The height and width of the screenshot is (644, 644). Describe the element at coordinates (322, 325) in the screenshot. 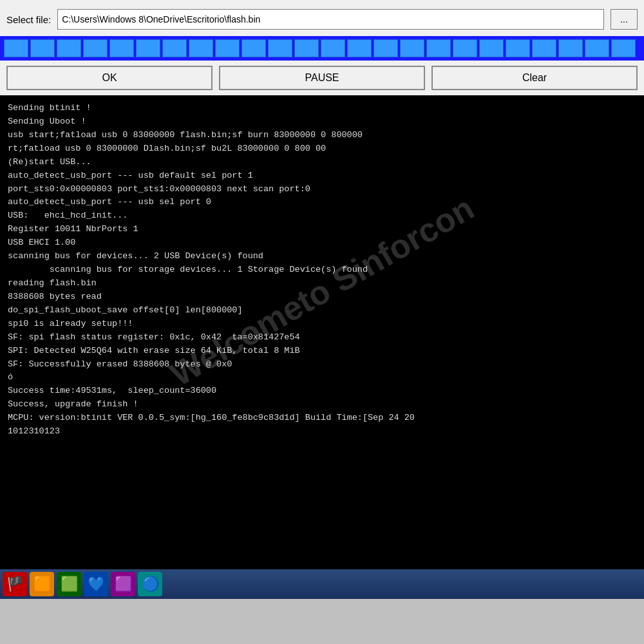

I see `terminal-line: spi0 is already setup!!!` at that location.